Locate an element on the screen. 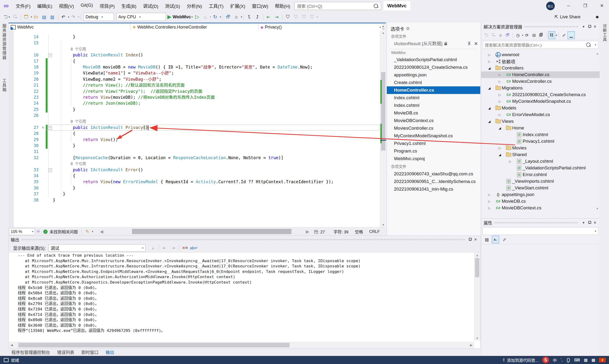 The height and width of the screenshot is (364, 609). quick-search-box: 搜索 (Ctrl+Q) is located at coordinates (338, 6).